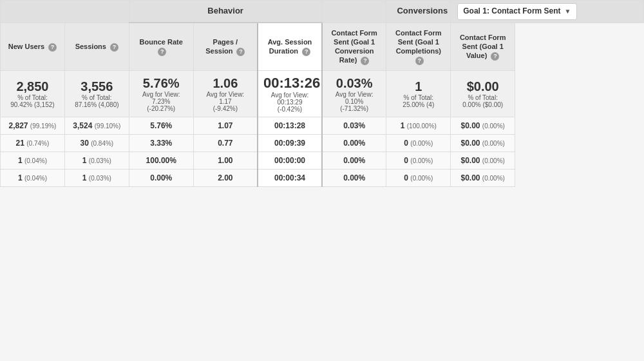 This screenshot has height=361, width=644. Describe the element at coordinates (161, 46) in the screenshot. I see `bounce-rate-header: Bounce Rate ?` at that location.